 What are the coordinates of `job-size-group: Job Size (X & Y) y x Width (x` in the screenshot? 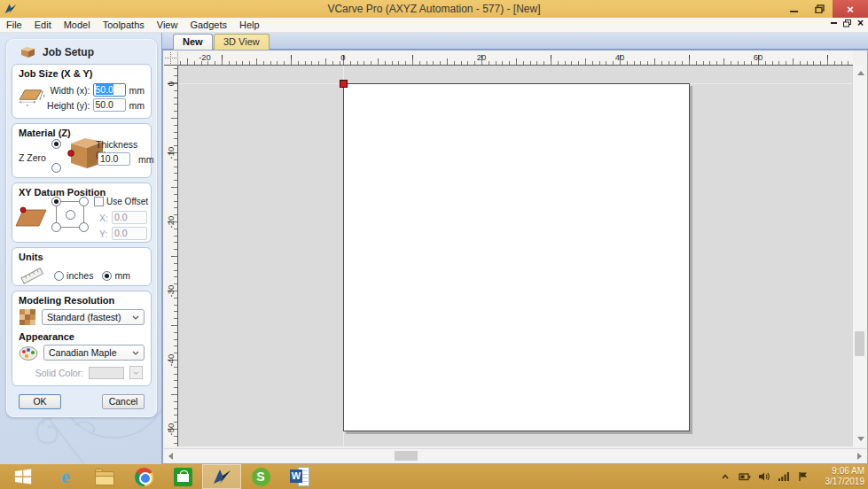 It's located at (82, 91).